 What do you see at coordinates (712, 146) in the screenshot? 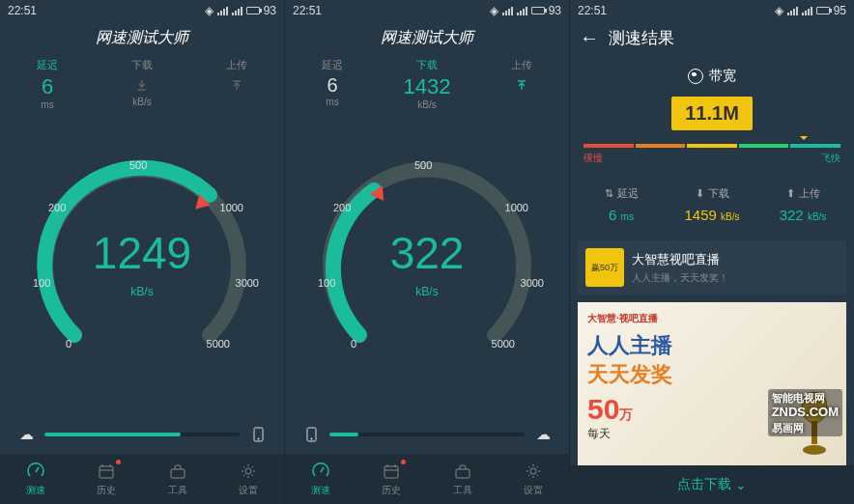
I see `speed-scale` at bounding box center [712, 146].